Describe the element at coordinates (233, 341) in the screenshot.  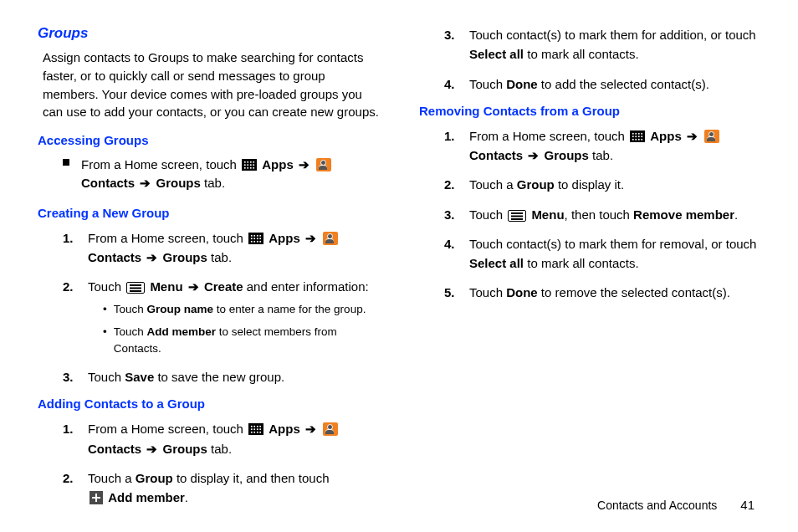
I see `sub-bullet-addmember: • Touch Add member to select members fro…` at that location.